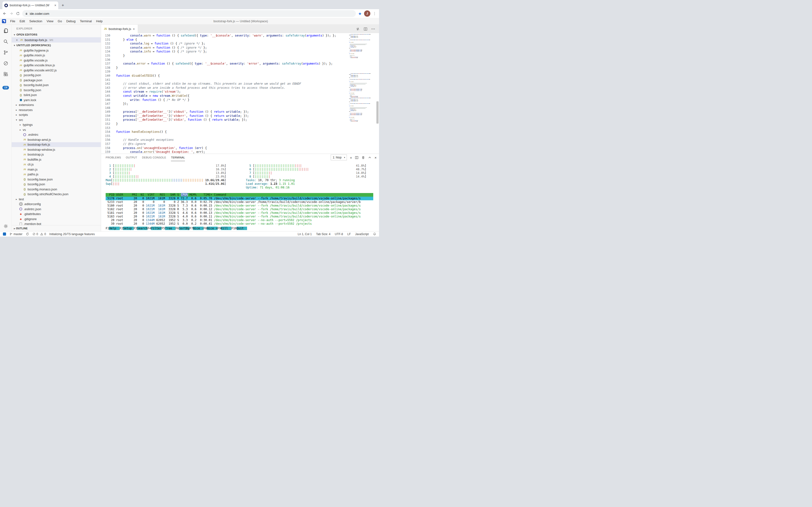 Image resolution: width=812 pixels, height=507 pixels. What do you see at coordinates (60, 21) in the screenshot?
I see `menu-item-go: Go` at bounding box center [60, 21].